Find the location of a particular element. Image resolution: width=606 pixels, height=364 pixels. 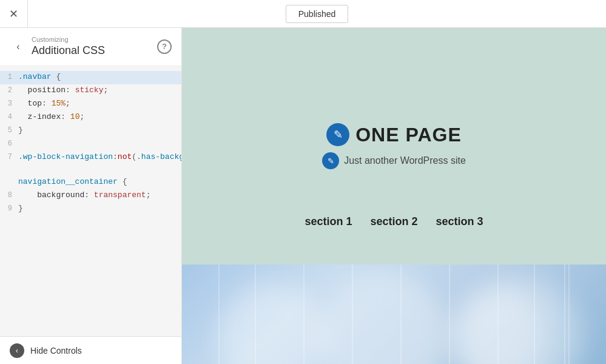

top-bar: ✕ Published is located at coordinates (303, 14).